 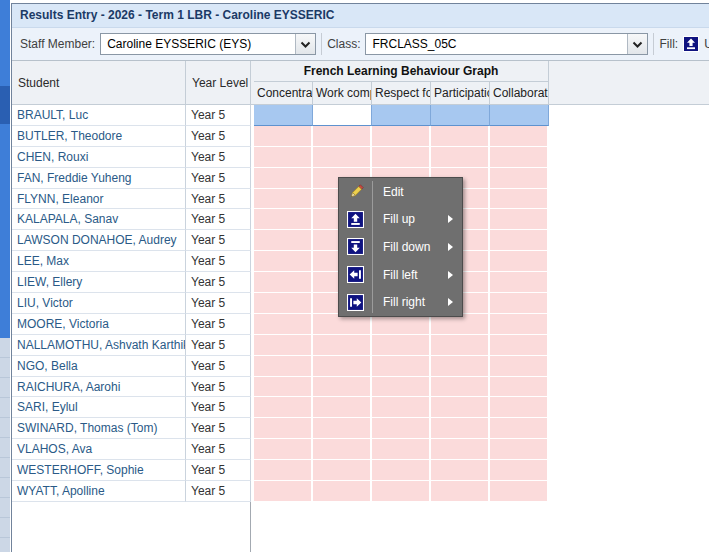 What do you see at coordinates (402, 94) in the screenshot?
I see `result-column-header: Respect for` at bounding box center [402, 94].